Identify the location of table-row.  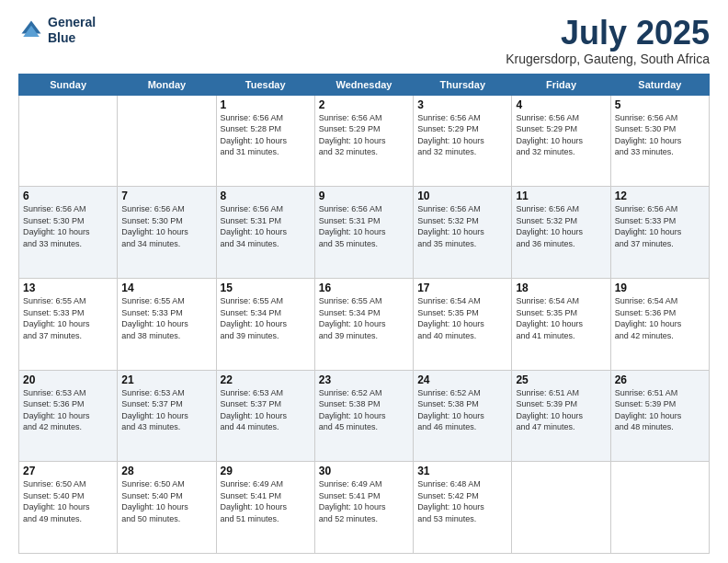
(68, 141).